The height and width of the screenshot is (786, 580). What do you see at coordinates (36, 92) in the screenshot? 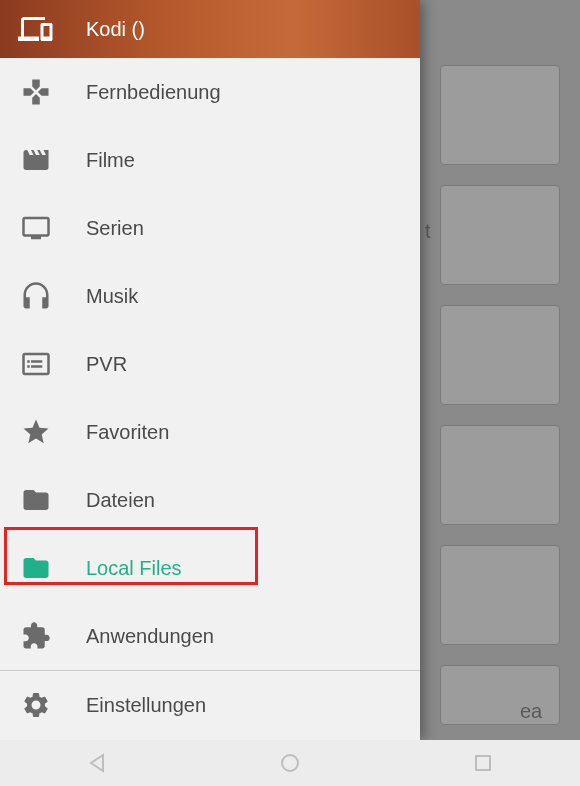
I see `gamepad-icon` at bounding box center [36, 92].